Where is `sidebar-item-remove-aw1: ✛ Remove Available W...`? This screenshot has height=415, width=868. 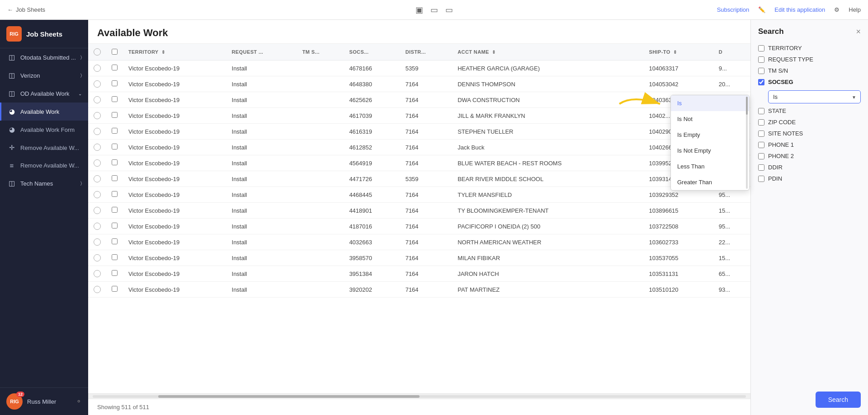
sidebar-item-remove-aw1: ✛ Remove Available W... is located at coordinates (44, 148).